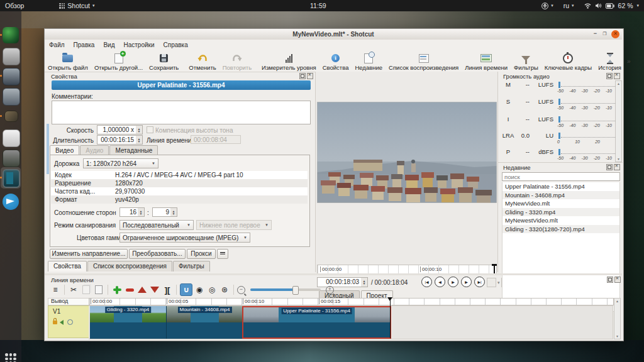 The image size is (644, 362). I want to click on dock-app-window, so click(11, 97).